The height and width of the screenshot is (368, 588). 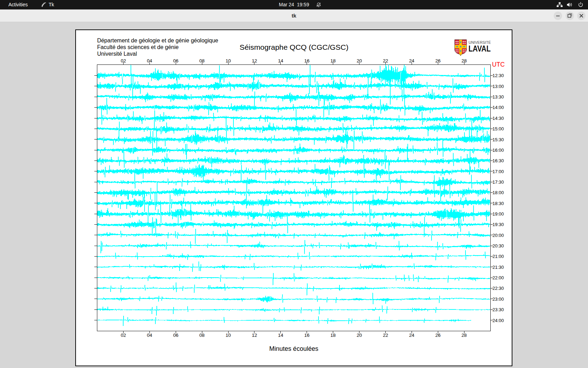 What do you see at coordinates (498, 64) in the screenshot?
I see `svg-text: UTC` at bounding box center [498, 64].